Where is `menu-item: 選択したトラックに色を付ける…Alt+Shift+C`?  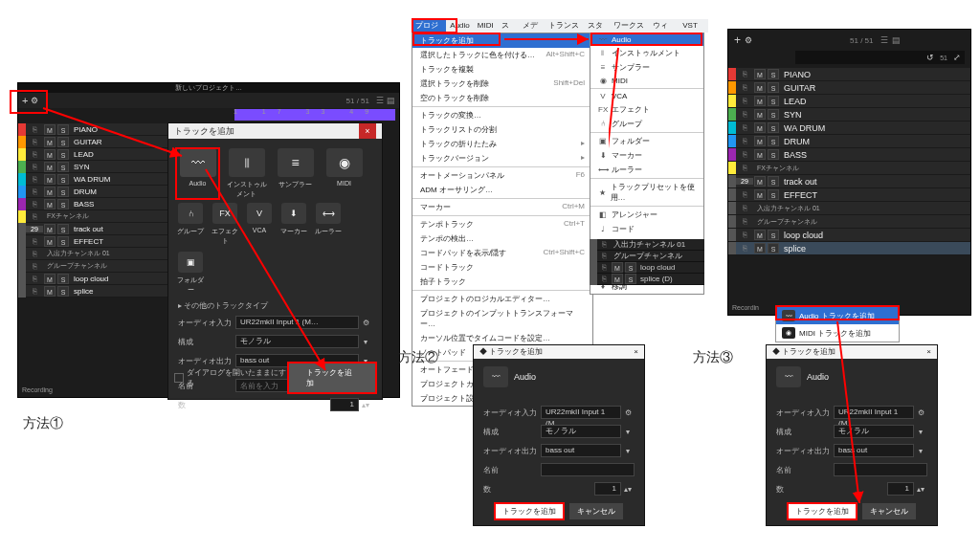
menu-item: 選択したトラックに色を付ける…Alt+Shift+C is located at coordinates (502, 55).